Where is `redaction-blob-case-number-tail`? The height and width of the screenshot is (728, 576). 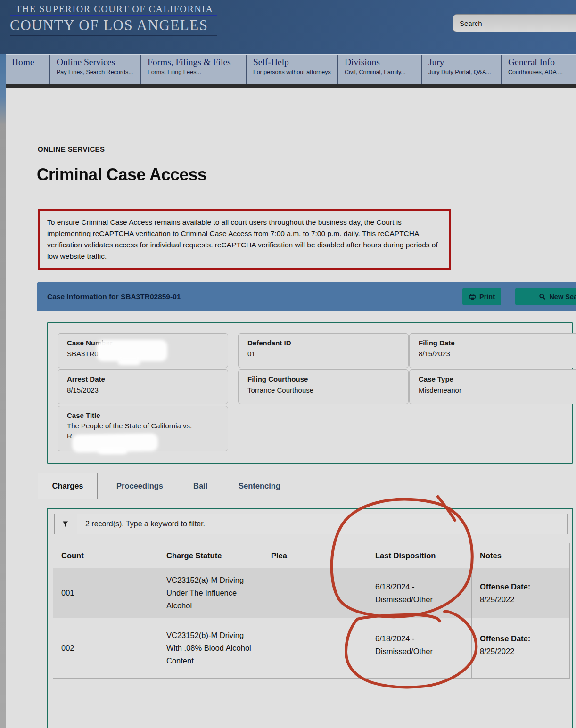 redaction-blob-case-number-tail is located at coordinates (129, 362).